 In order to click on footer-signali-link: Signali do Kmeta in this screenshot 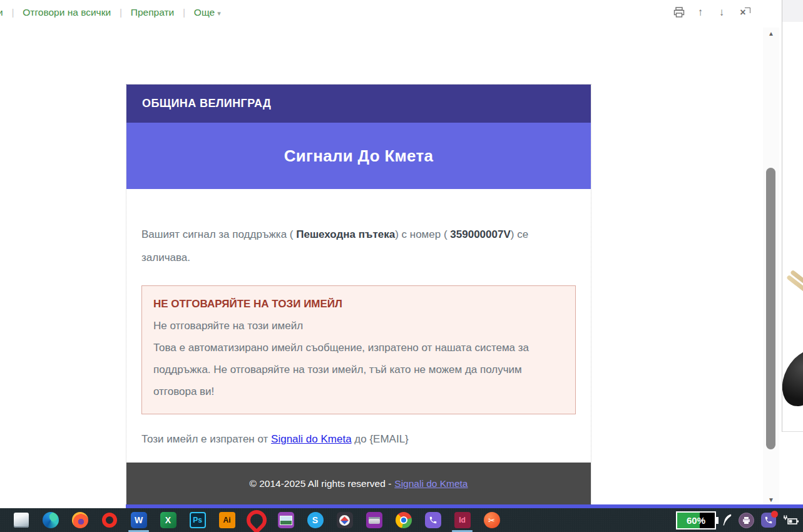, I will do `click(431, 484)`.